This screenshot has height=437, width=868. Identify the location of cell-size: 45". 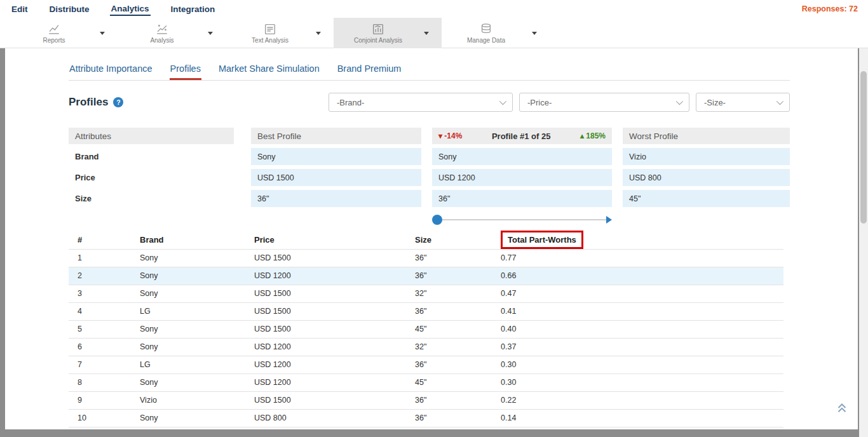
(458, 382).